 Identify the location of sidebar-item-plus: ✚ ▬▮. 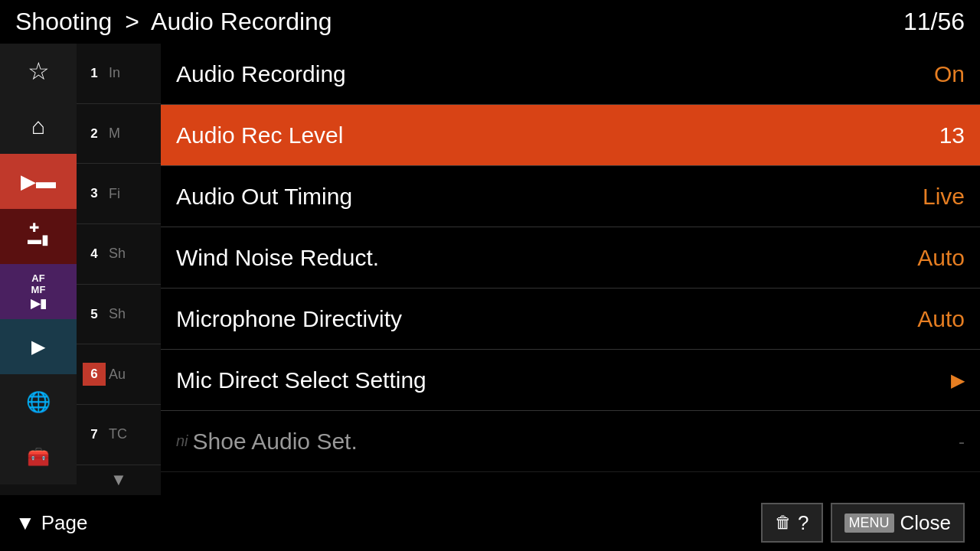
(38, 236).